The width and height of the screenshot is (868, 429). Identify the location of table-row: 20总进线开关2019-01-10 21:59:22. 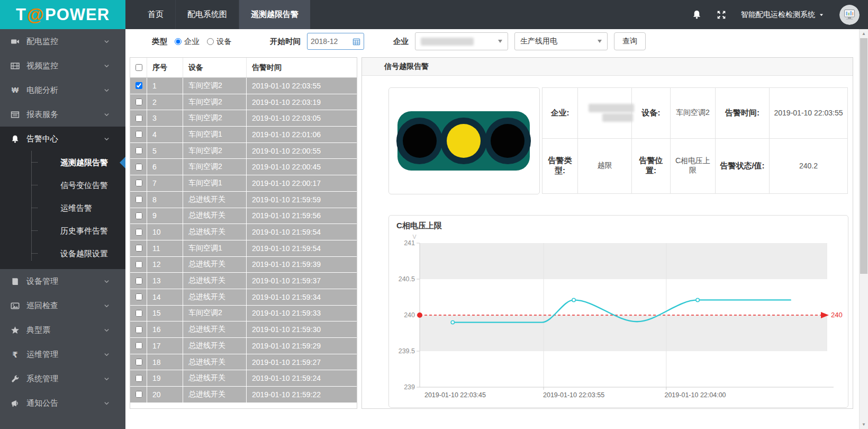
(243, 395).